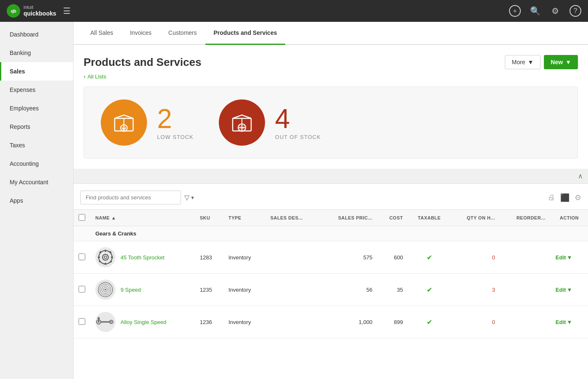 This screenshot has height=379, width=588. I want to click on product-3-image, so click(105, 322).